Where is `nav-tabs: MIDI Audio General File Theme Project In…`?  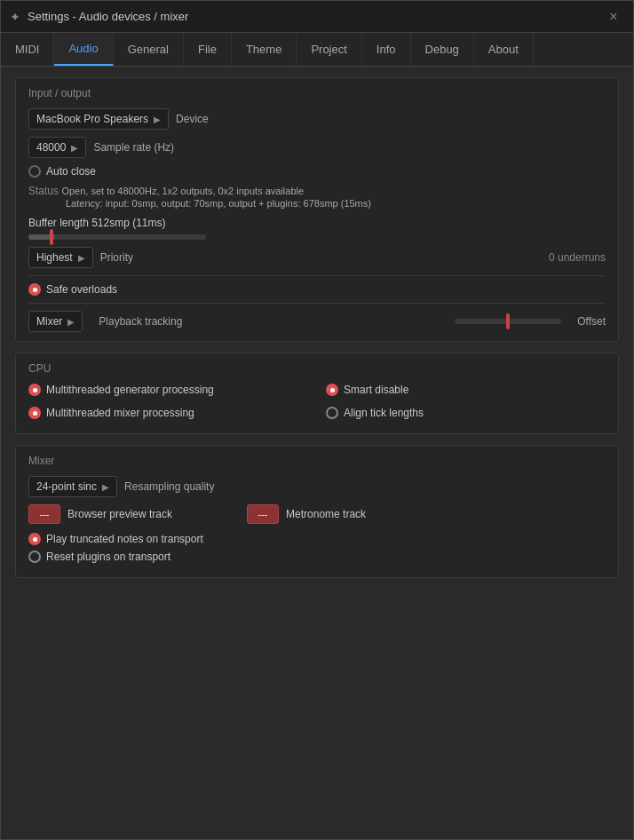 nav-tabs: MIDI Audio General File Theme Project In… is located at coordinates (317, 50).